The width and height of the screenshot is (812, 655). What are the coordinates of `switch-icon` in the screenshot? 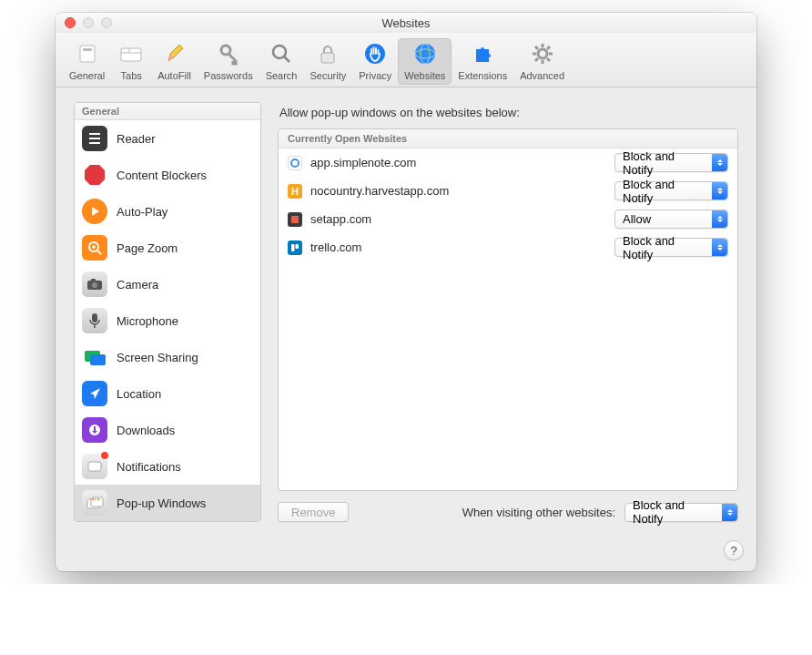 It's located at (87, 54).